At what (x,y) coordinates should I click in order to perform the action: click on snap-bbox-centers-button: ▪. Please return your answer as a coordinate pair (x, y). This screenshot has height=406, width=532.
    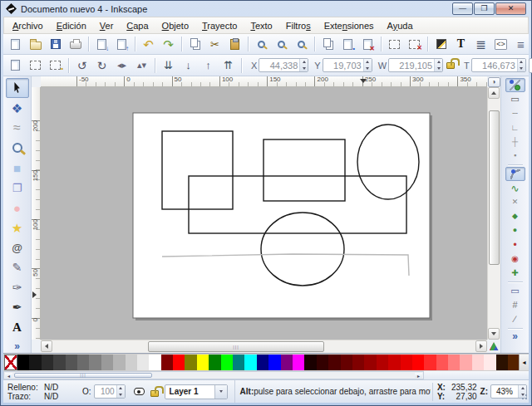
    Looking at the image, I should click on (515, 156).